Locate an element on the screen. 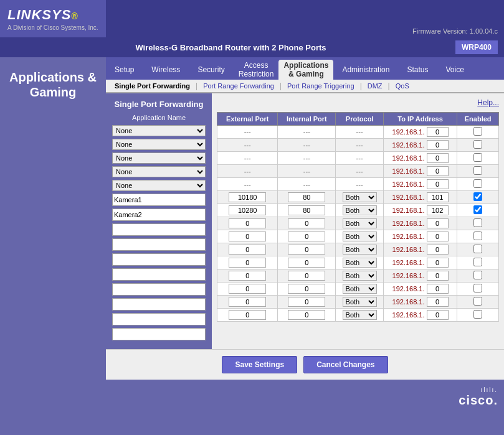 The height and width of the screenshot is (435, 504). firmware-info: Firmware Version: 1.00.04.c is located at coordinates (305, 19).